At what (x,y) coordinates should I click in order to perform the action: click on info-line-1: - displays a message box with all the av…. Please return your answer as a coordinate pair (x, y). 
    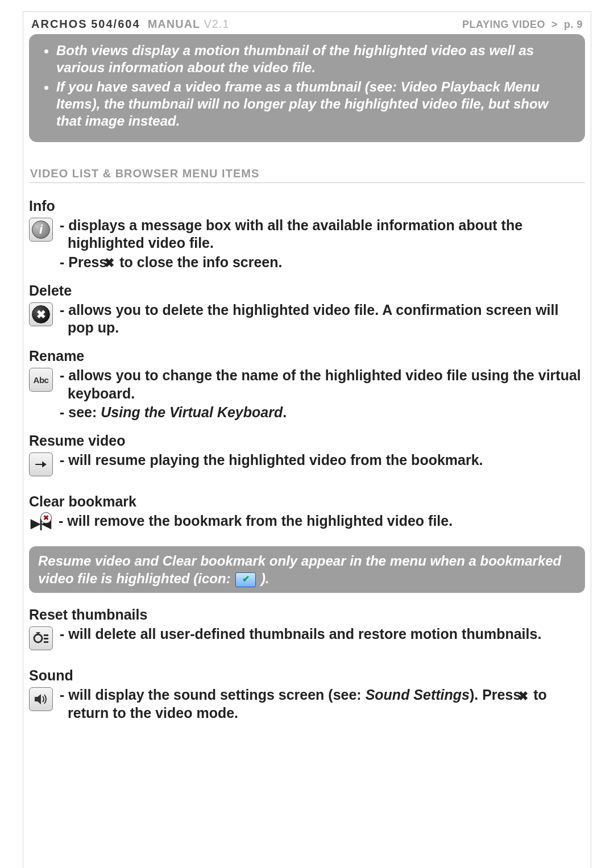
    Looking at the image, I should click on (326, 234).